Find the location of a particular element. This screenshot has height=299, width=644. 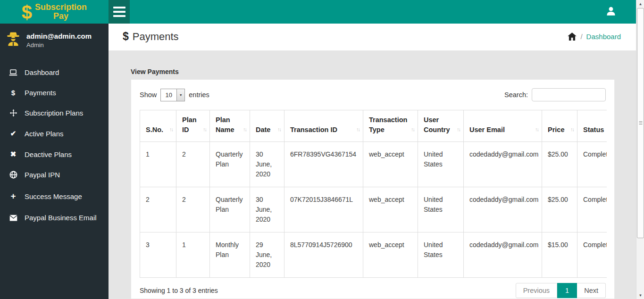

column-header-user-email: User Email↑↓ is located at coordinates (503, 126).